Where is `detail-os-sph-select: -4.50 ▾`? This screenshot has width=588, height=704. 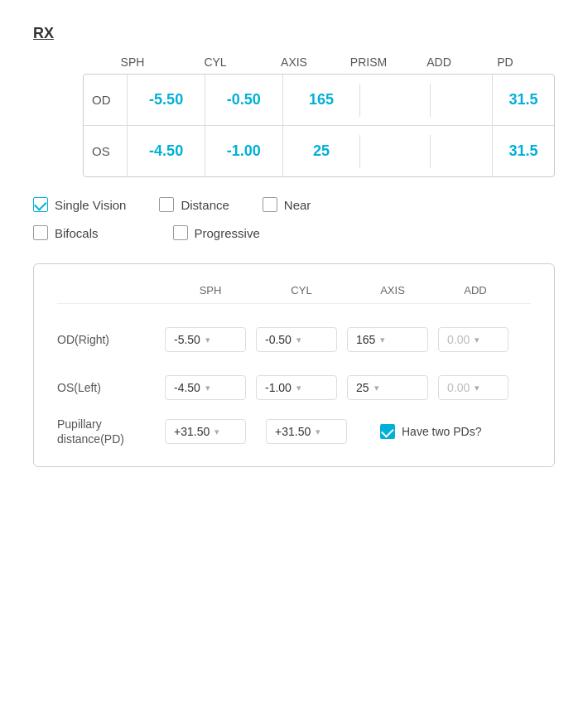
detail-os-sph-select: -4.50 ▾ is located at coordinates (205, 388).